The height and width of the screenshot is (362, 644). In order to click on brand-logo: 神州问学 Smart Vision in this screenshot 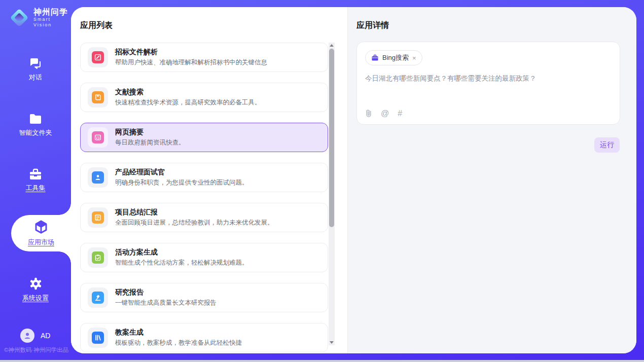, I will do `click(41, 18)`.